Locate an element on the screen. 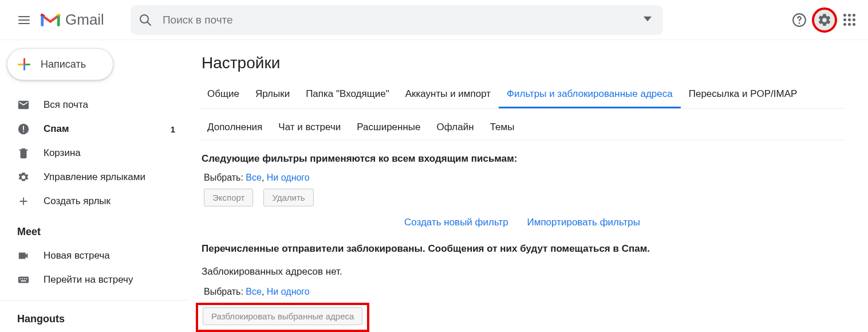 This screenshot has height=332, width=868. sidebar-item-label: Создать ярлык is located at coordinates (77, 201).